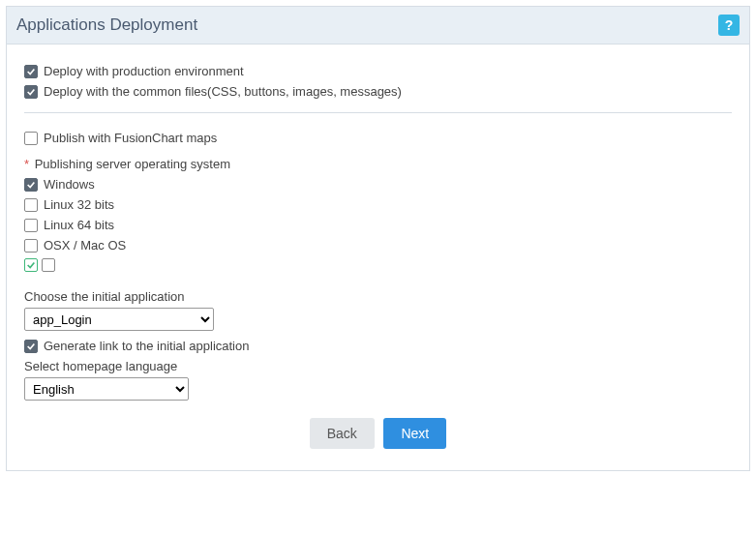  I want to click on os-section-label: * Publishing server operating system, so click(378, 164).